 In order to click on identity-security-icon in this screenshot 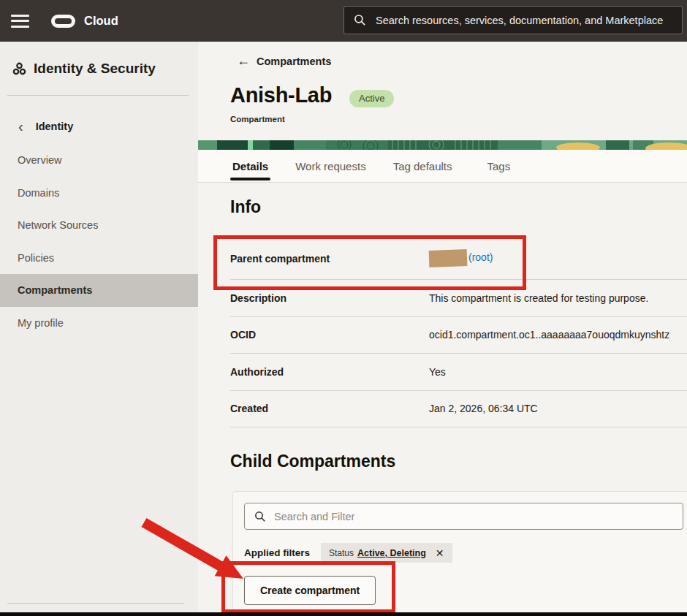, I will do `click(19, 69)`.